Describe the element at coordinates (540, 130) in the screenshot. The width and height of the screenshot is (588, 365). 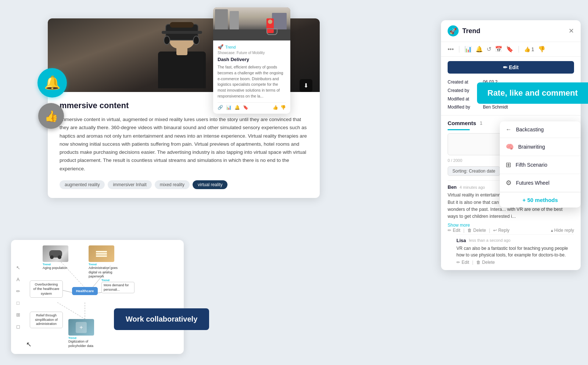
I see `back-to-backcasting: ← Backcasting` at that location.